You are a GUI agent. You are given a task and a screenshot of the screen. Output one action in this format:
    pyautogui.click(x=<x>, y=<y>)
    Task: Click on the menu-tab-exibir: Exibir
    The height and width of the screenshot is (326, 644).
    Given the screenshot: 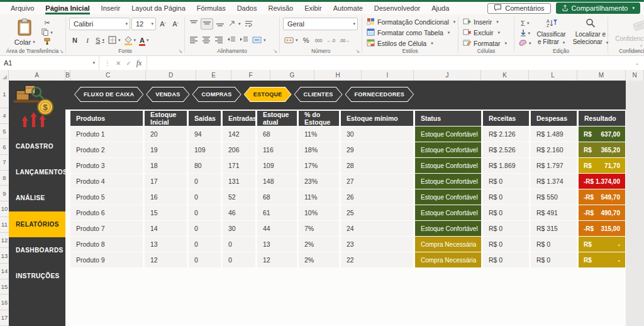 What is the action you would take?
    pyautogui.click(x=313, y=8)
    